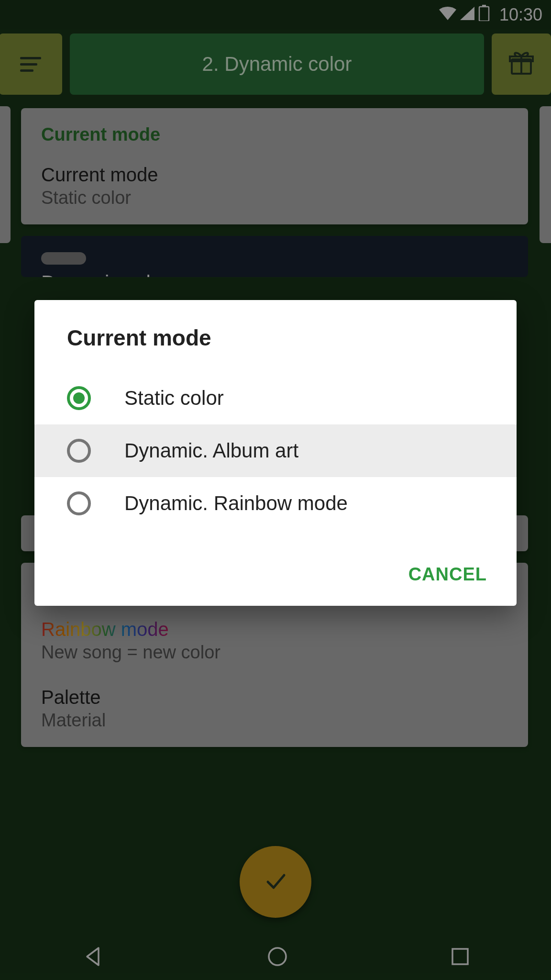  I want to click on option-static-color: Static color, so click(276, 398).